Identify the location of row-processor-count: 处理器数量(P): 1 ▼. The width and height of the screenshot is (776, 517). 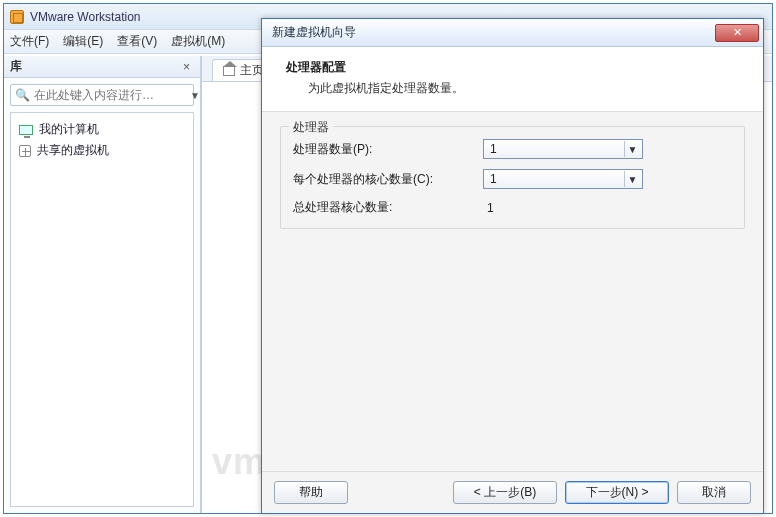
(512, 149).